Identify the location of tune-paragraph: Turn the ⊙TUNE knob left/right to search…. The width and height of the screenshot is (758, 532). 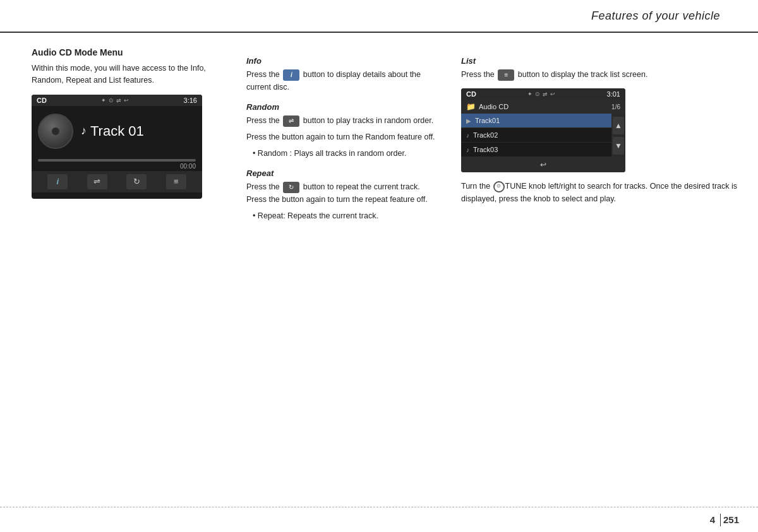
(600, 192).